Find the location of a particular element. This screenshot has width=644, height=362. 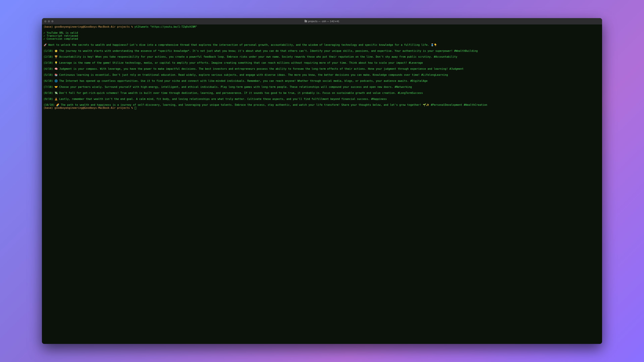

status-line: ✓ YouTube URL is valid is located at coordinates (61, 33).